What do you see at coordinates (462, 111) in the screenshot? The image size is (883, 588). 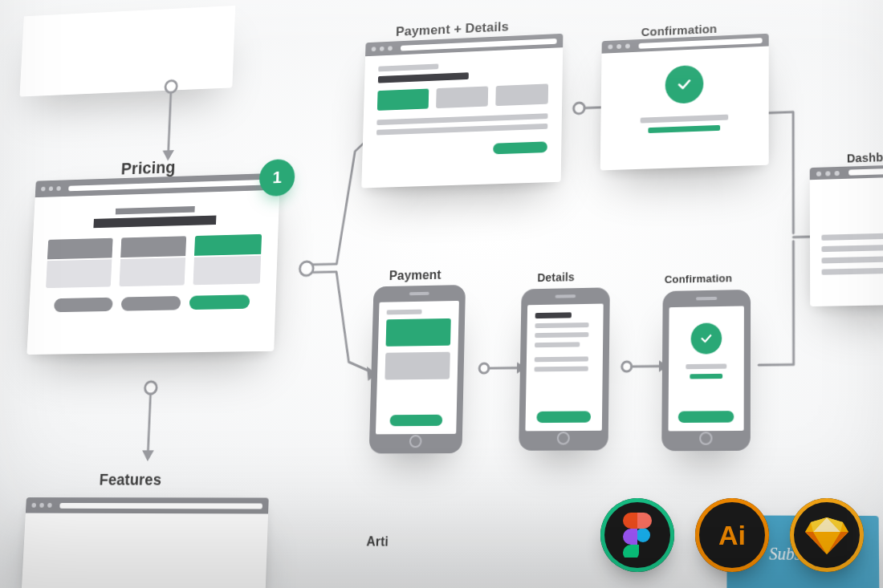 I see `wireframe-payment-details` at bounding box center [462, 111].